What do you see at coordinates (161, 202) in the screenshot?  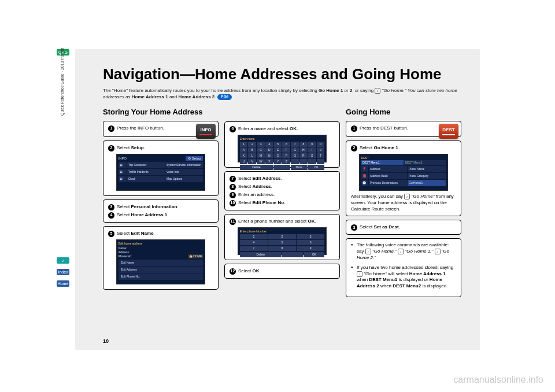 I see `column-storing: Storing Your Home Address 1Press the INF…` at bounding box center [161, 202].